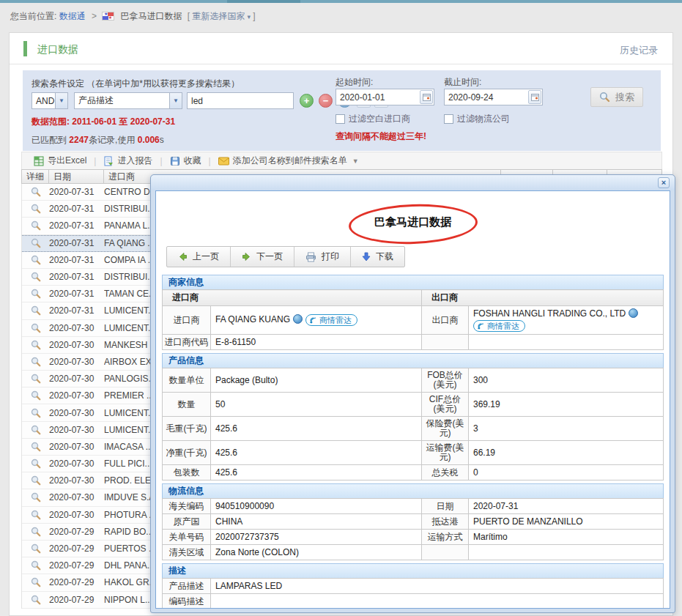  Describe the element at coordinates (289, 161) in the screenshot. I see `add-mail-list-button: 添加公司名称到邮件搜索名单 ▼` at that location.